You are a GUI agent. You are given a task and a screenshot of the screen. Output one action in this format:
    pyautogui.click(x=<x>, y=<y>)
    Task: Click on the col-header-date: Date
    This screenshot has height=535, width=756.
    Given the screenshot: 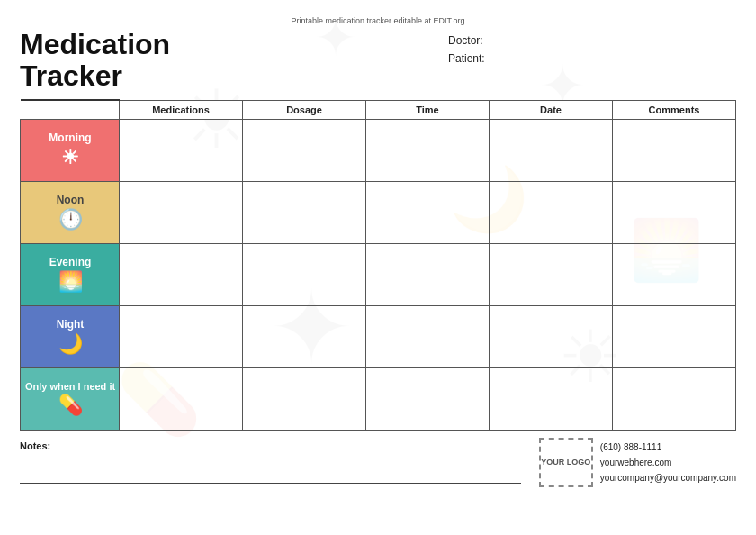 What is the action you would take?
    pyautogui.click(x=551, y=110)
    